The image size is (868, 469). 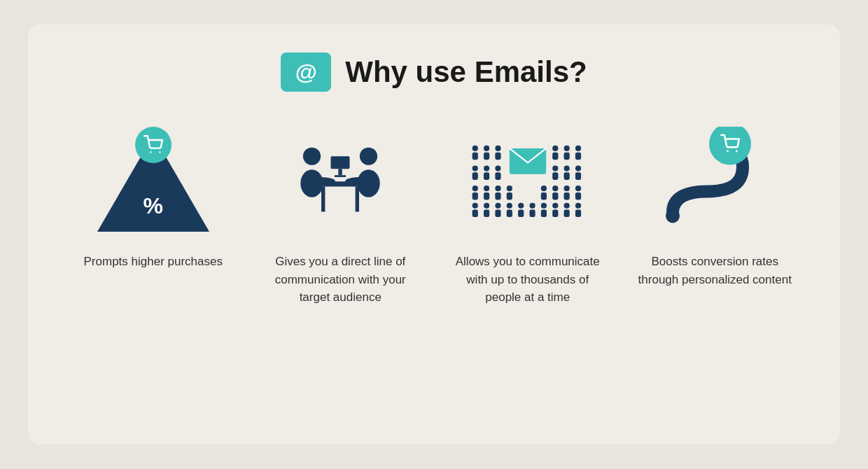 What do you see at coordinates (340, 183) in the screenshot?
I see `desk-meeting-icon` at bounding box center [340, 183].